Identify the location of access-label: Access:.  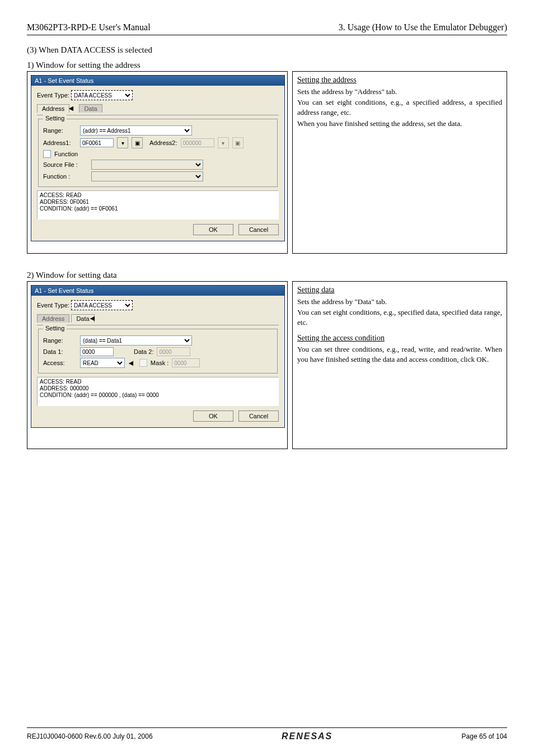
(60, 363).